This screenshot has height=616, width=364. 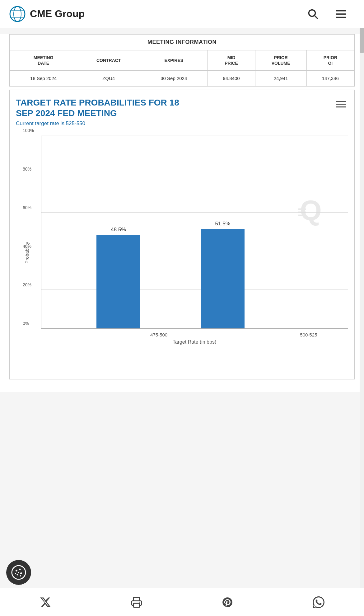 What do you see at coordinates (182, 602) in the screenshot?
I see `bottom-bar` at bounding box center [182, 602].